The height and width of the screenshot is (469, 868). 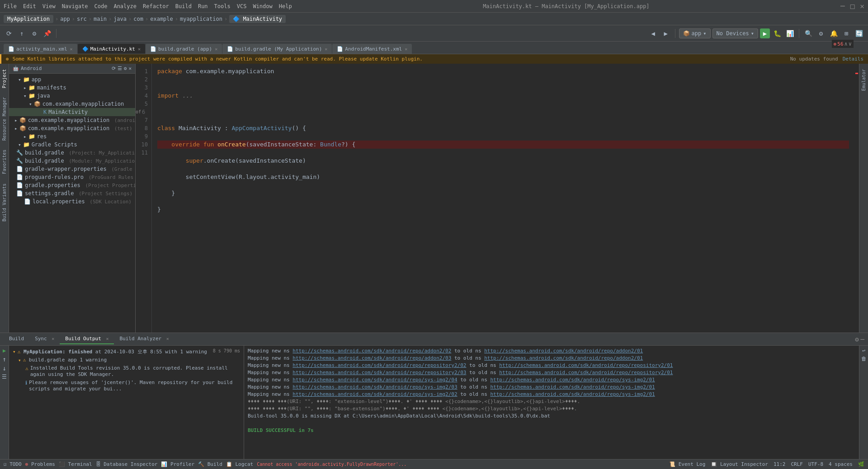 I want to click on toolbar-extra-1: 🔔, so click(x=834, y=33).